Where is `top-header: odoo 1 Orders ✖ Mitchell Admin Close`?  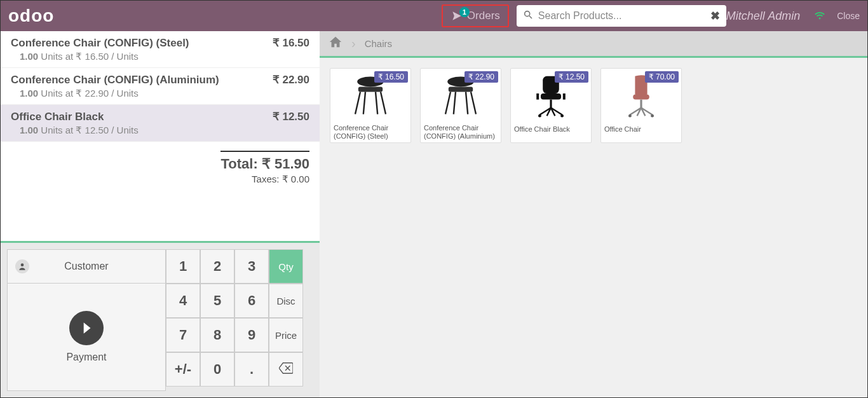
top-header: odoo 1 Orders ✖ Mitchell Admin Close is located at coordinates (434, 16).